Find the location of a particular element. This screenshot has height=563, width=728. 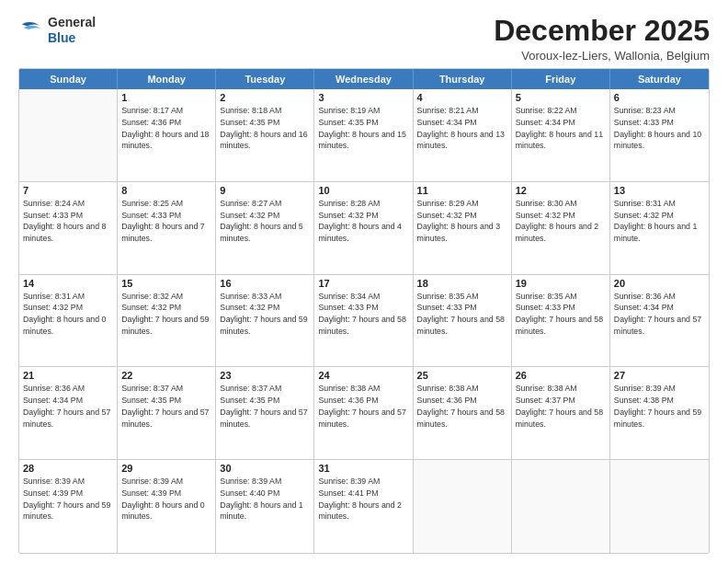

day-number: 15 is located at coordinates (166, 283).